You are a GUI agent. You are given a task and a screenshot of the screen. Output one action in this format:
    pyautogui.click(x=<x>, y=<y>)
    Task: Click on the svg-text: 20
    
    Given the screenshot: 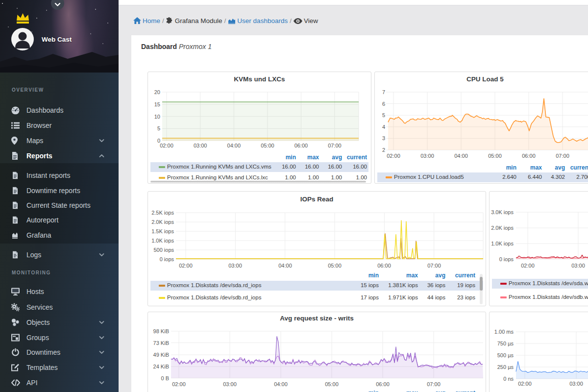 What is the action you would take?
    pyautogui.click(x=157, y=92)
    